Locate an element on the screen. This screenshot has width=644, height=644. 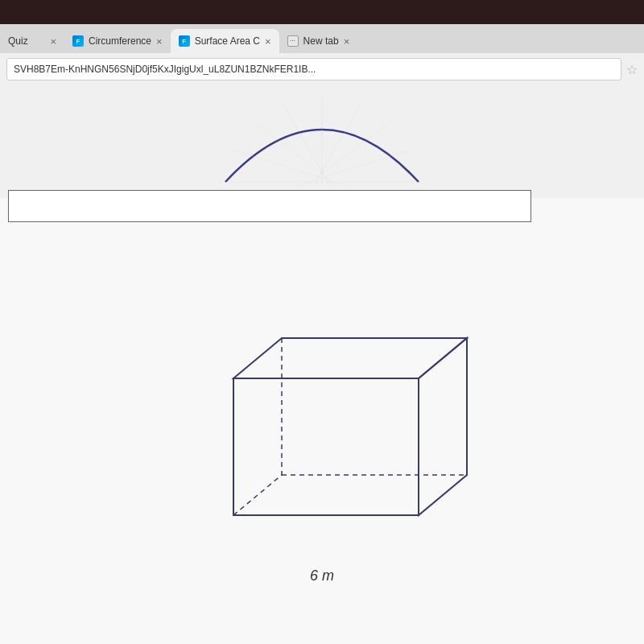
answer-input-box is located at coordinates (270, 206).